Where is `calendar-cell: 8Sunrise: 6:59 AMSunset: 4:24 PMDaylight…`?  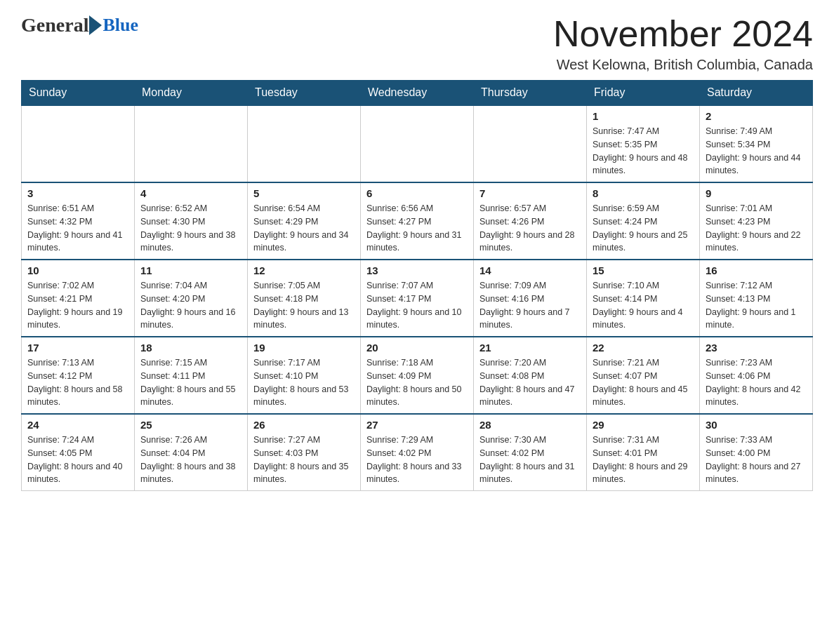
calendar-cell: 8Sunrise: 6:59 AMSunset: 4:24 PMDaylight… is located at coordinates (643, 221).